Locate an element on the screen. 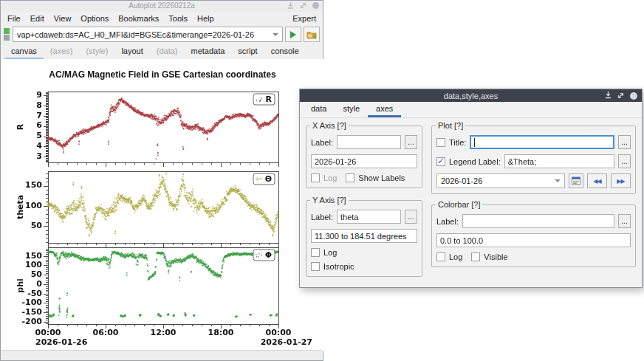 The height and width of the screenshot is (361, 644). menu-view: View is located at coordinates (63, 18).